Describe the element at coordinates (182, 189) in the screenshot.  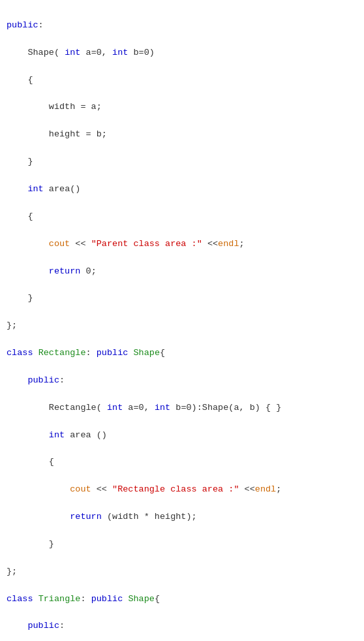
I see `line-int-area1: int area()` at that location.